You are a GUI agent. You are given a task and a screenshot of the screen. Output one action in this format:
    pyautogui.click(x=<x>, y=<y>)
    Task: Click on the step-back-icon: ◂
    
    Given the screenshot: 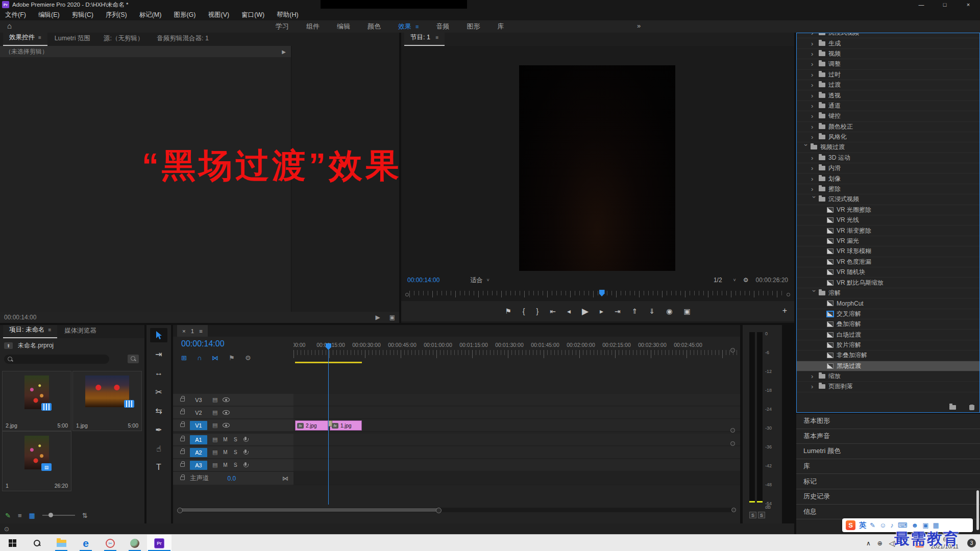 What is the action you would take?
    pyautogui.click(x=569, y=311)
    